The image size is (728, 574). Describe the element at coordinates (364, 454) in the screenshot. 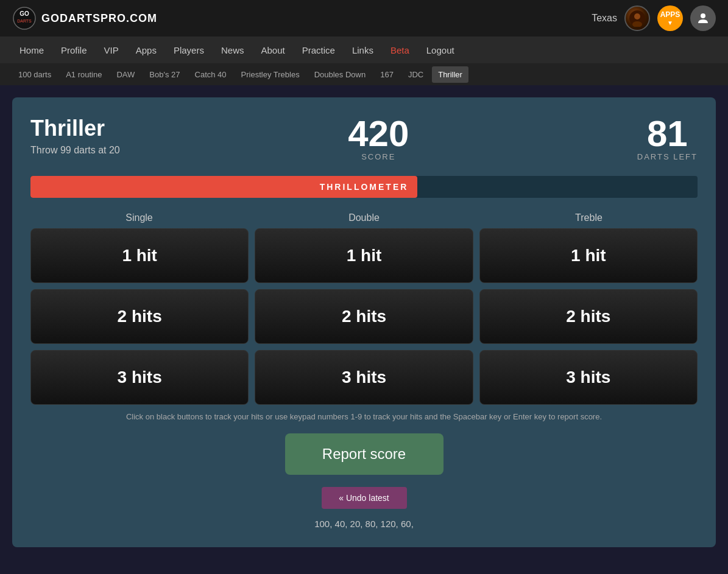

I see `report-score-button: Report score` at that location.